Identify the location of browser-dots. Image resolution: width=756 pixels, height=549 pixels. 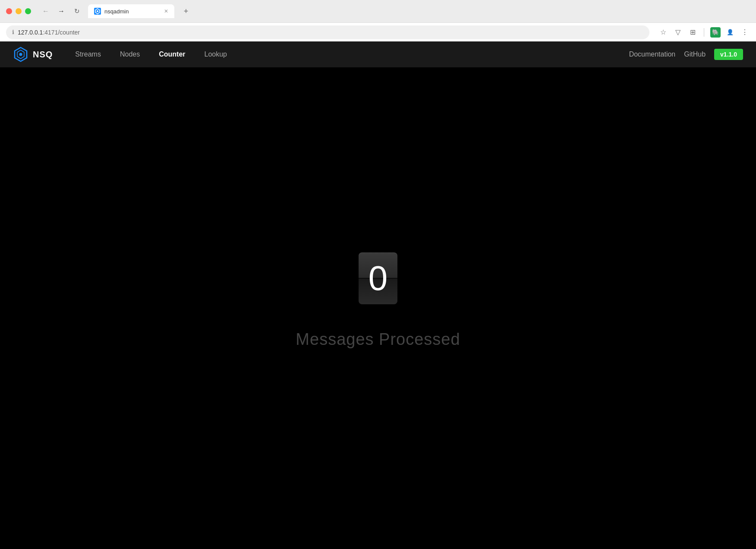
(19, 11).